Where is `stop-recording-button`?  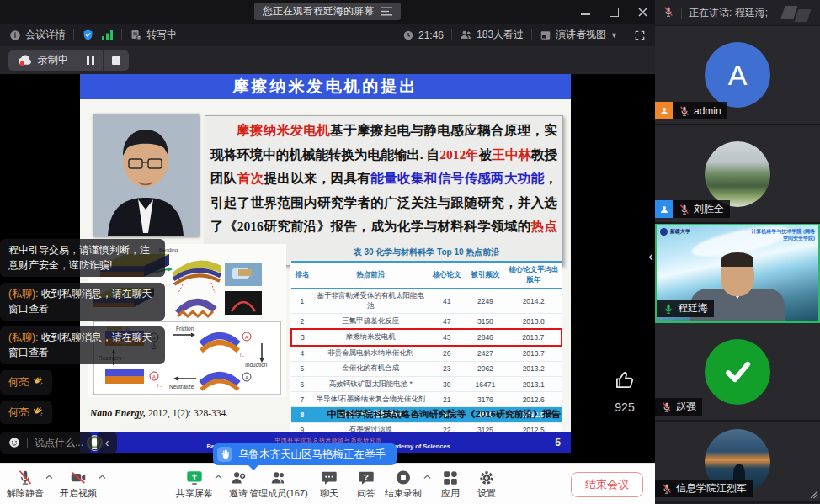
stop-recording-button is located at coordinates (116, 61).